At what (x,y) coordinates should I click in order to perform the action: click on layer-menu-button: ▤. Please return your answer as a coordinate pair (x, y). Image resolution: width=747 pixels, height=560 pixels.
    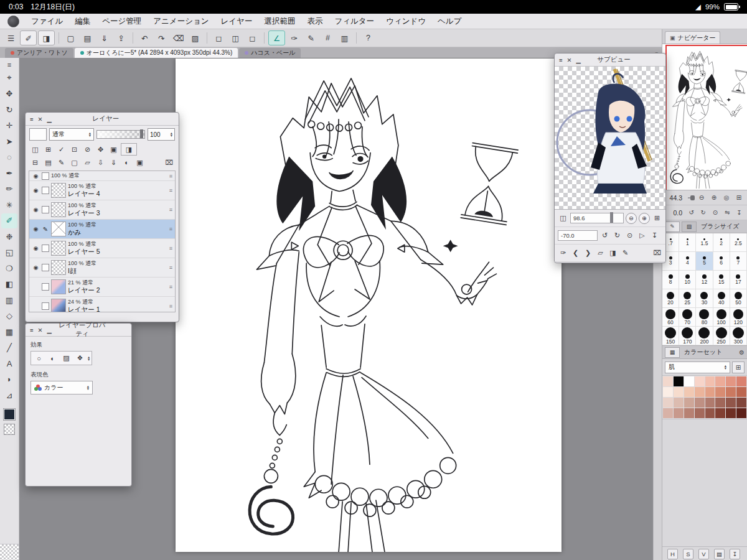
    Looking at the image, I should click on (49, 162).